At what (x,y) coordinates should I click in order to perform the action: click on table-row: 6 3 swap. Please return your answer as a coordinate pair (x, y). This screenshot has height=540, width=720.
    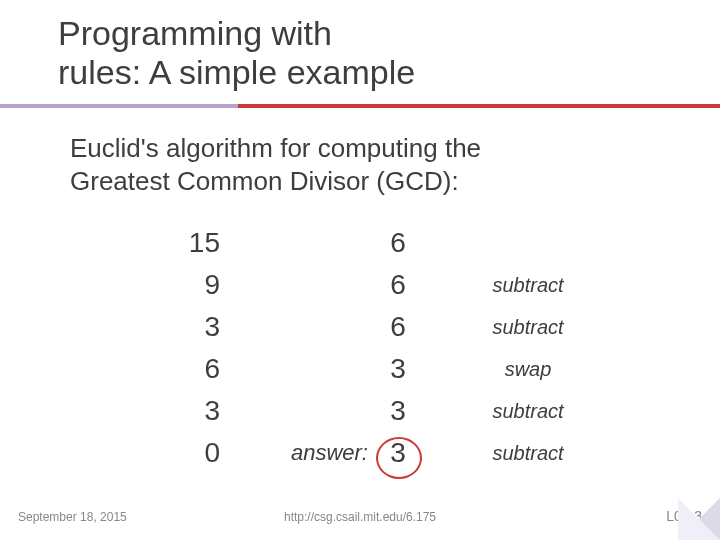
    Looking at the image, I should click on (389, 369).